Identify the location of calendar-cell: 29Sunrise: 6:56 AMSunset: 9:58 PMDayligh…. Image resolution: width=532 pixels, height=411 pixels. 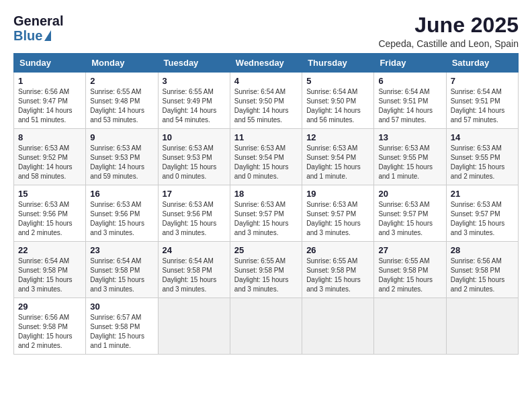
(50, 326).